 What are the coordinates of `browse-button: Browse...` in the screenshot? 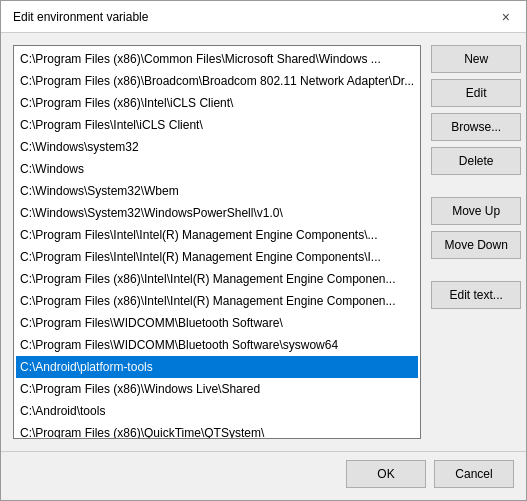 It's located at (476, 127).